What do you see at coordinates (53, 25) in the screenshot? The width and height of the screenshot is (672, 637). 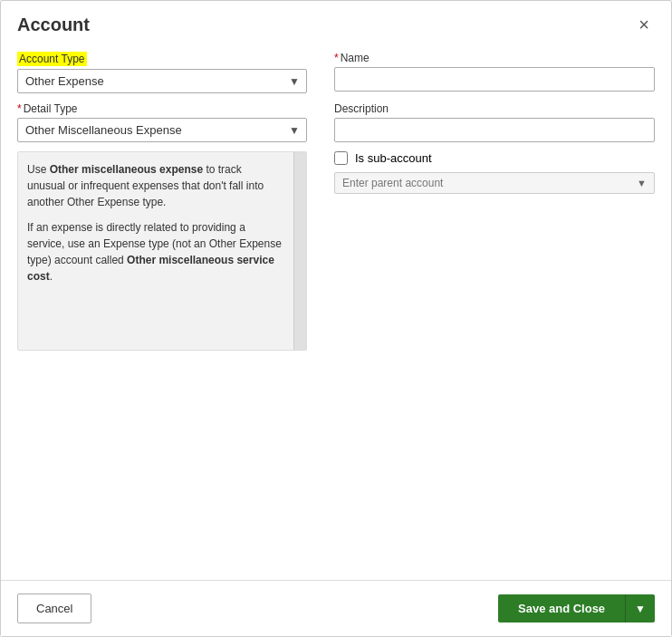 I see `dialog-title: Account` at bounding box center [53, 25].